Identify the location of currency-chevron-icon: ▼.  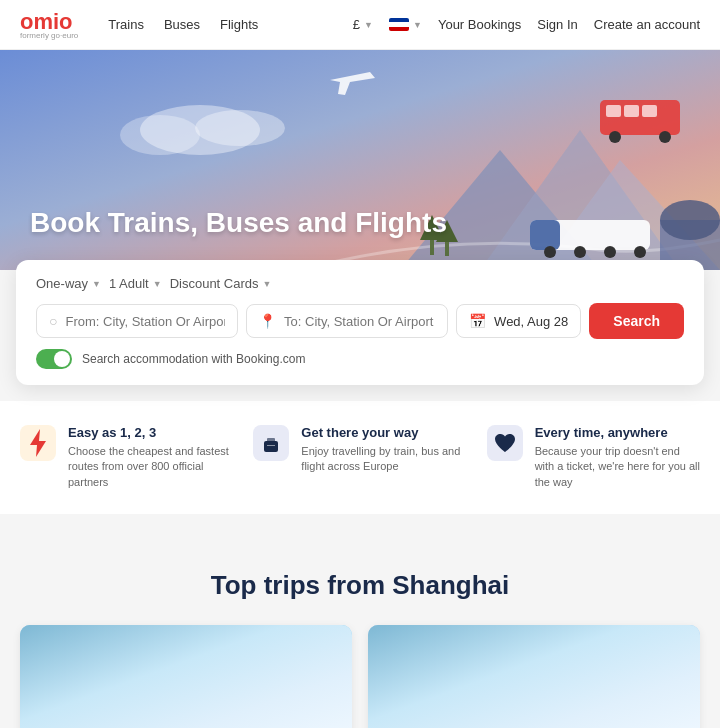
(368, 25).